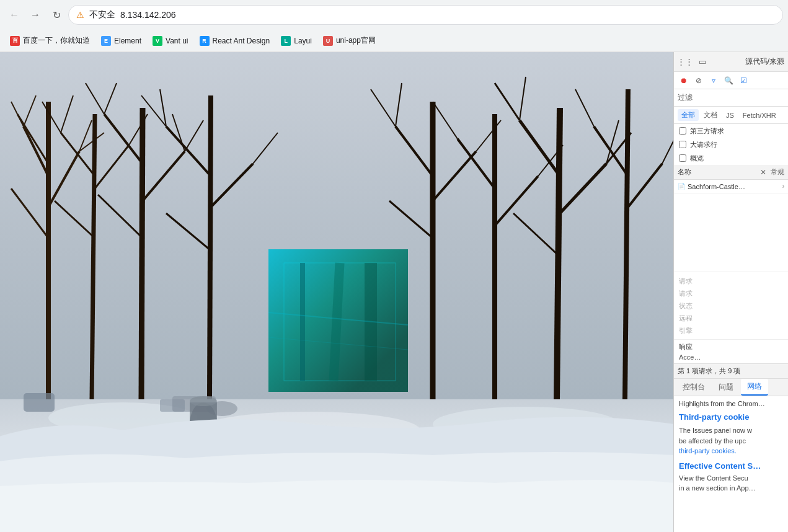 This screenshot has height=532, width=788. I want to click on baidu-icon: 百, so click(15, 41).